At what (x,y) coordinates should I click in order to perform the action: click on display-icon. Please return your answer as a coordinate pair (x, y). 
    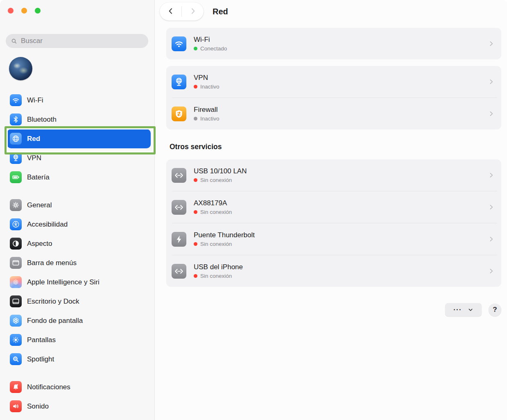
    Looking at the image, I should click on (16, 340).